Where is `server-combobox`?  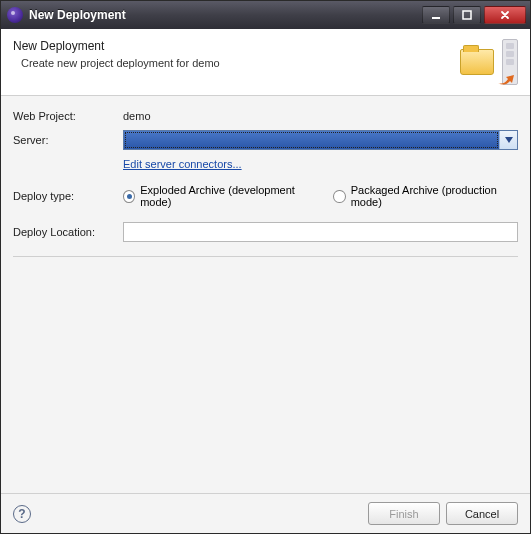
server-combobox is located at coordinates (320, 140).